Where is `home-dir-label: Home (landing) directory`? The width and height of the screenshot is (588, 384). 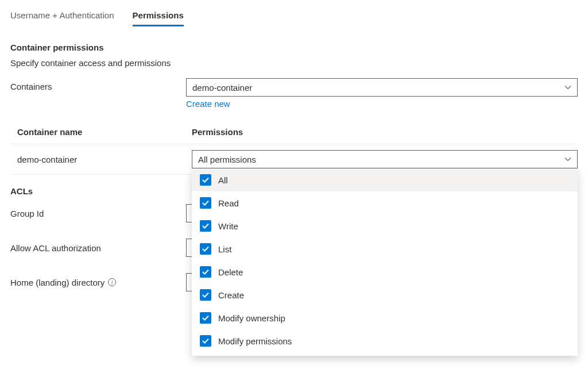
home-dir-label: Home (landing) directory is located at coordinates (57, 283).